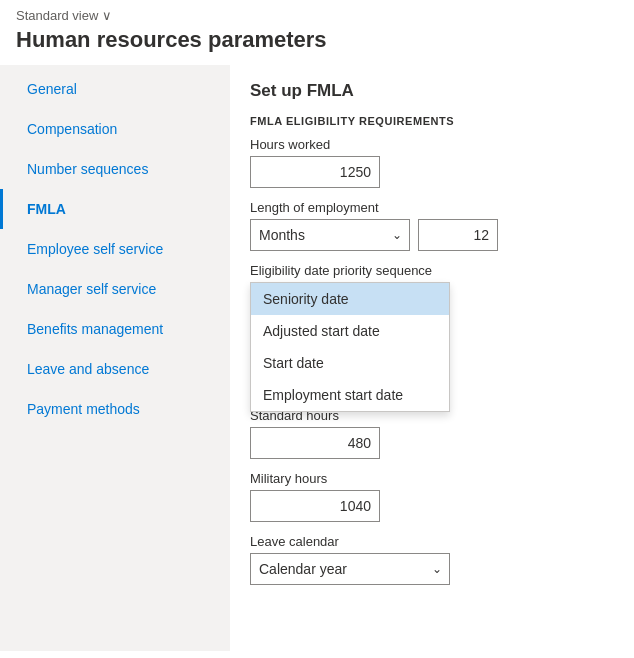  What do you see at coordinates (350, 331) in the screenshot?
I see `priority-option-adjusted-start-date: Adjusted start date` at bounding box center [350, 331].